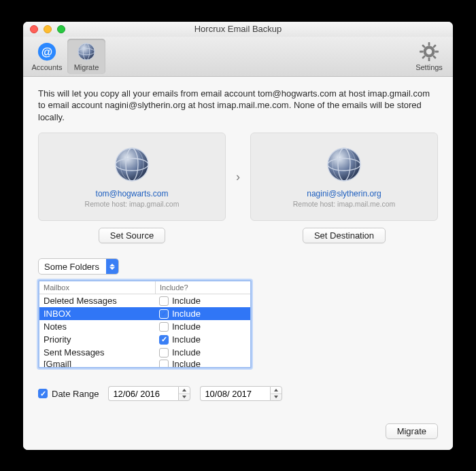 The width and height of the screenshot is (476, 471). Describe the element at coordinates (145, 340) in the screenshot. I see `table-row: PriorityInclude` at that location.